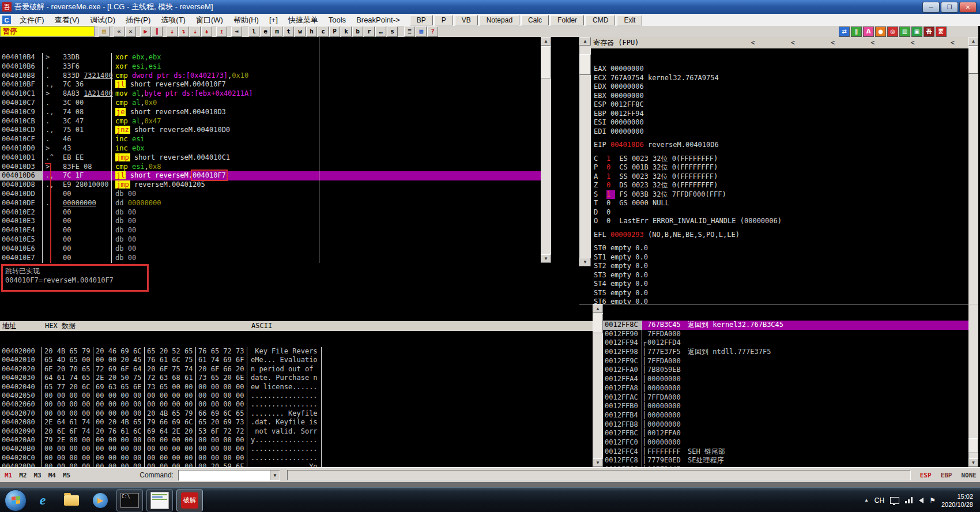 The image size is (980, 512). Describe the element at coordinates (786, 434) in the screenshot. I see `stack-row: 0012FFBC│0012FFA0` at that location.